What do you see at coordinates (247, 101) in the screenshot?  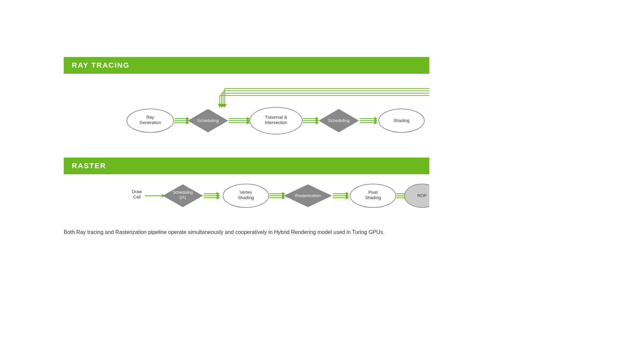 I see `ray-tracing-section: RAY TRACING` at bounding box center [247, 101].